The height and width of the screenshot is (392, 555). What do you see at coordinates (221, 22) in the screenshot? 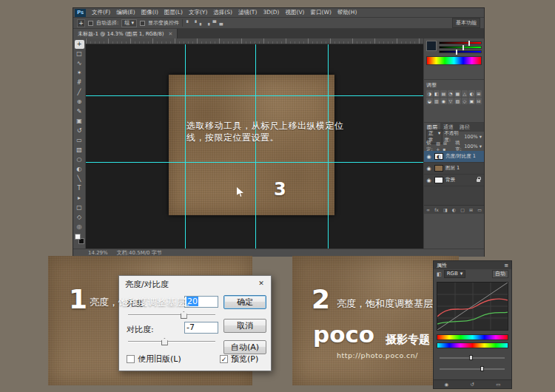
I see `align-icon: ▄` at bounding box center [221, 22].